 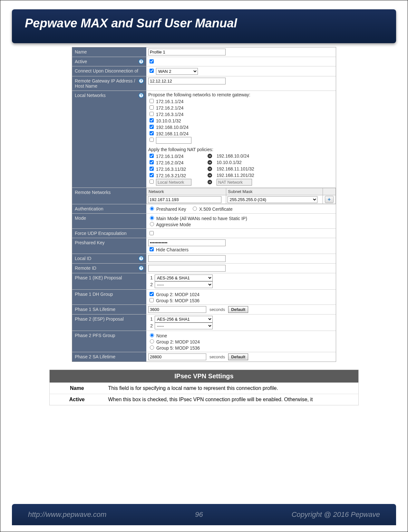 What do you see at coordinates (241, 133) in the screenshot?
I see `list-item: 192.168.11.0/24` at bounding box center [241, 133].